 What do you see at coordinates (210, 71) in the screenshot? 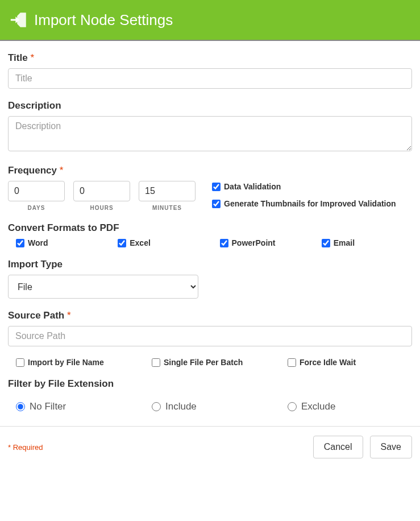
I see `title-field-group: Title *` at bounding box center [210, 71].